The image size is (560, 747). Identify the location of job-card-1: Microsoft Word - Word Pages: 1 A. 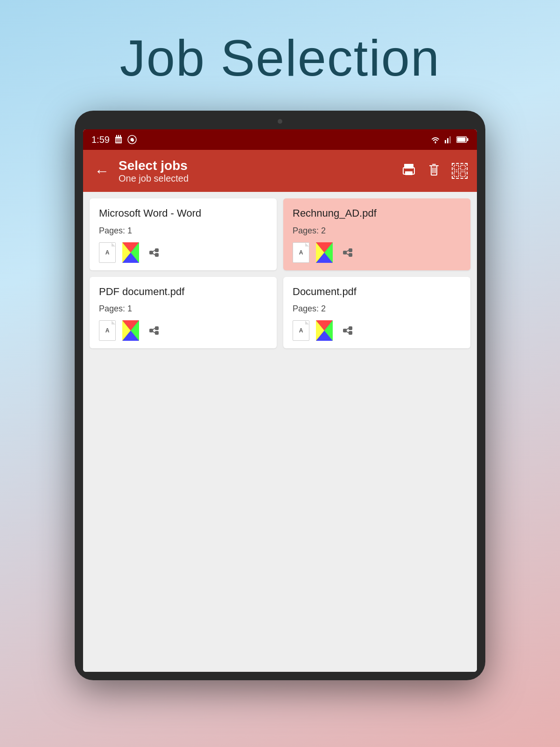
(183, 234).